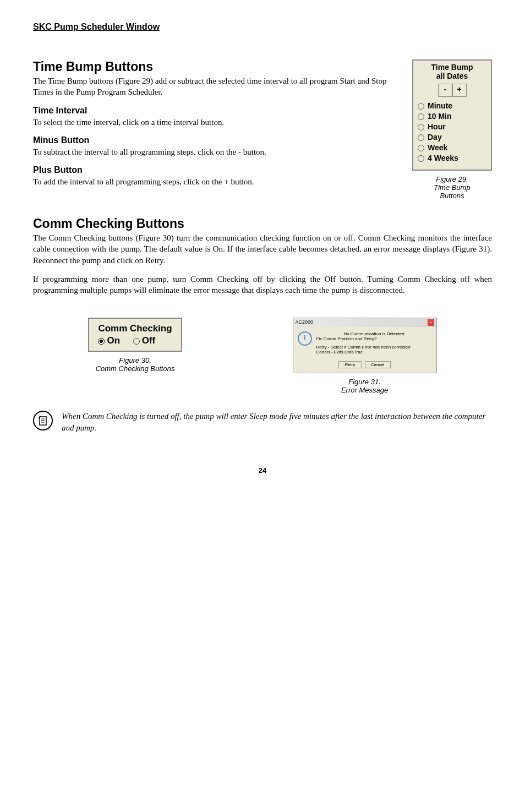 This screenshot has width=525, height=812. I want to click on time-bump-title-1: Time Bump, so click(452, 67).